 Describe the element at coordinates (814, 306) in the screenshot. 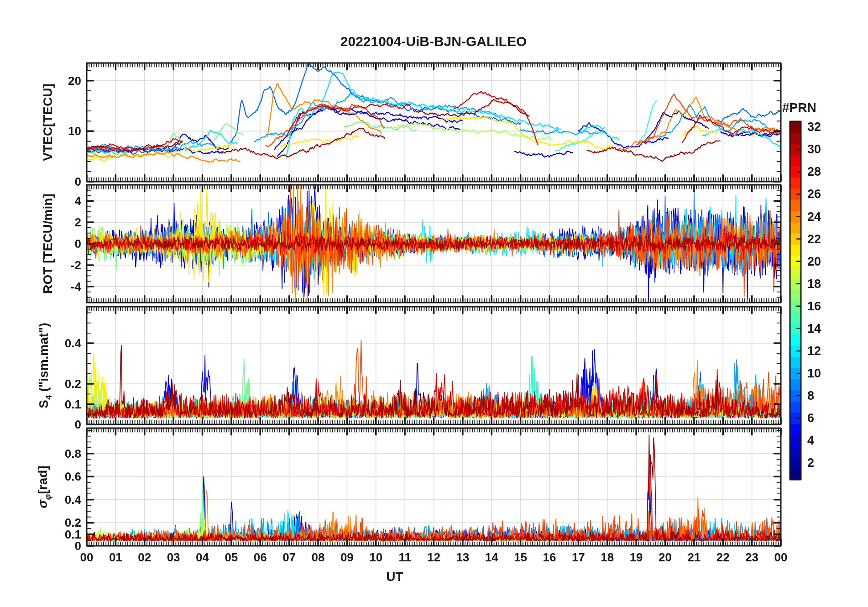

I see `colorbar-tick-label: 16` at that location.